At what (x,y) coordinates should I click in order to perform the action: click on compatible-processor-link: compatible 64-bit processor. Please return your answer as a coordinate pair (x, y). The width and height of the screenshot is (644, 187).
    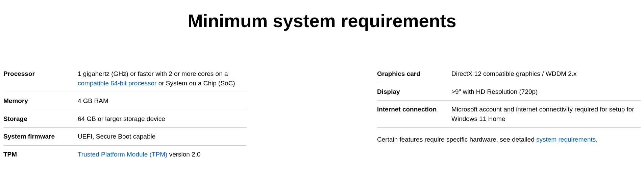
    Looking at the image, I should click on (117, 83).